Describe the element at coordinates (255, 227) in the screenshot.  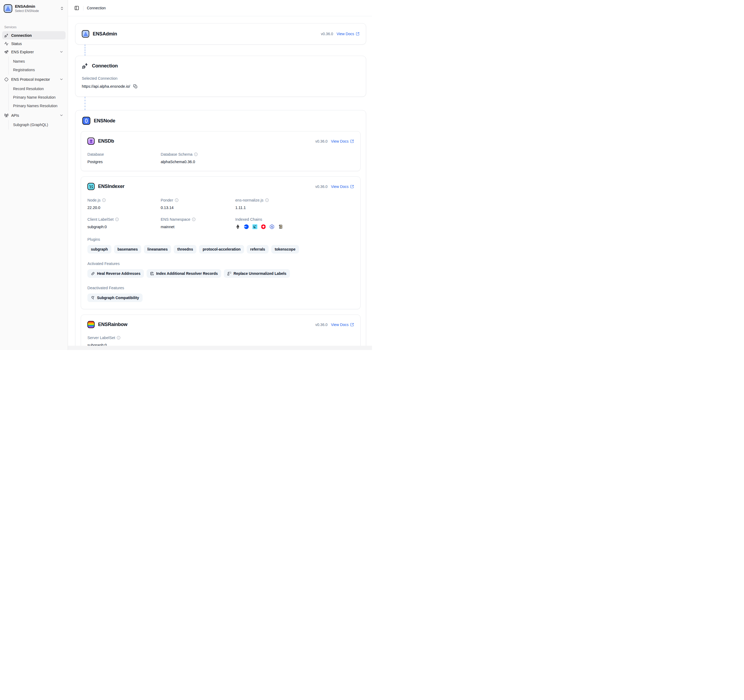
I see `linea-chain-icon` at that location.